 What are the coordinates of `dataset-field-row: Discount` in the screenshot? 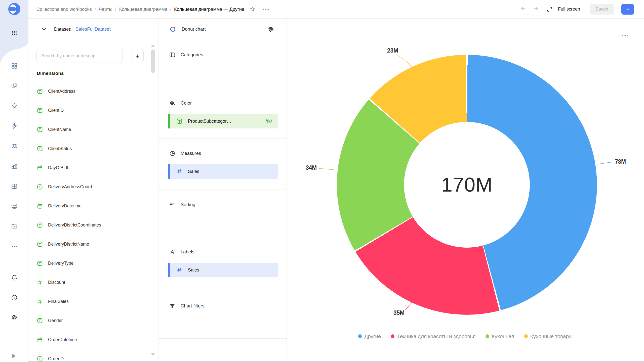 It's located at (88, 282).